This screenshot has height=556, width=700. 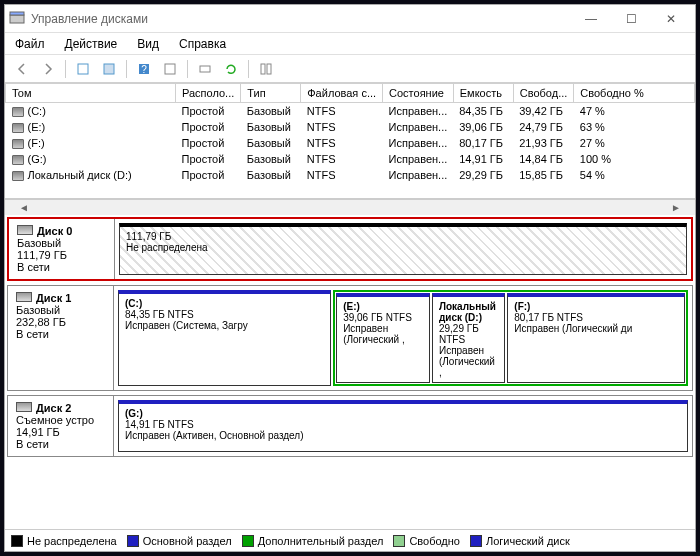 What do you see at coordinates (231, 69) in the screenshot?
I see `refresh-button` at bounding box center [231, 69].